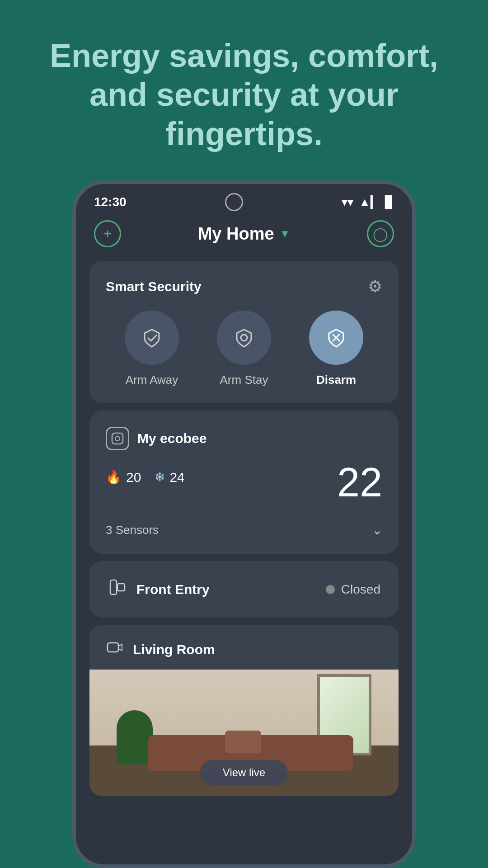  What do you see at coordinates (369, 203) in the screenshot?
I see `signal-icon: ▲▎` at bounding box center [369, 203].